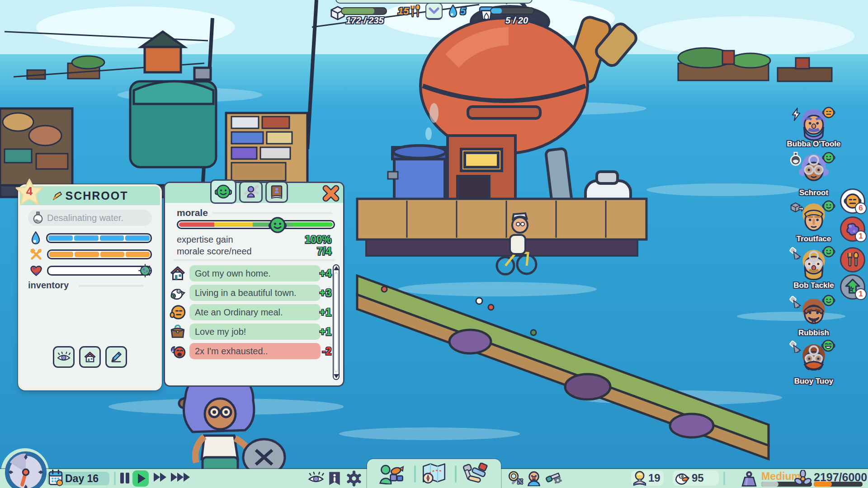  I want to click on roster-entry-bubba, so click(814, 125).